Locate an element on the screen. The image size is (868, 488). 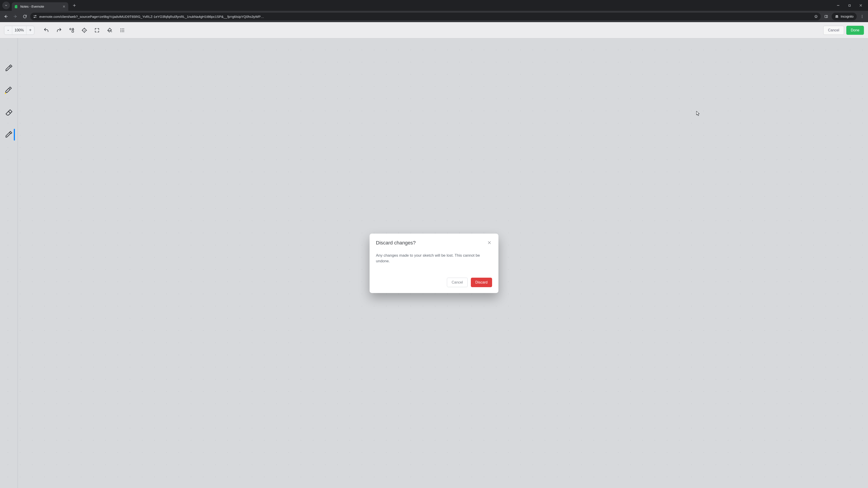
plus-icon is located at coordinates (74, 5).